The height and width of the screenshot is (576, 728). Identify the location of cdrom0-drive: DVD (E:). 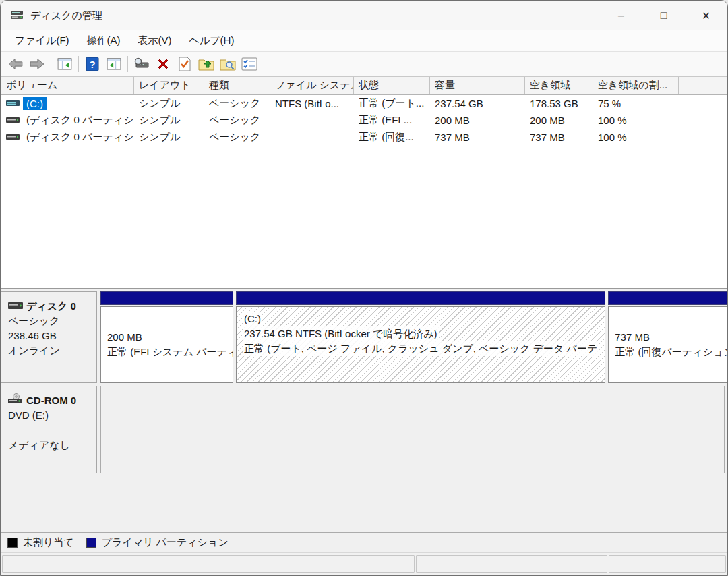
(50, 415).